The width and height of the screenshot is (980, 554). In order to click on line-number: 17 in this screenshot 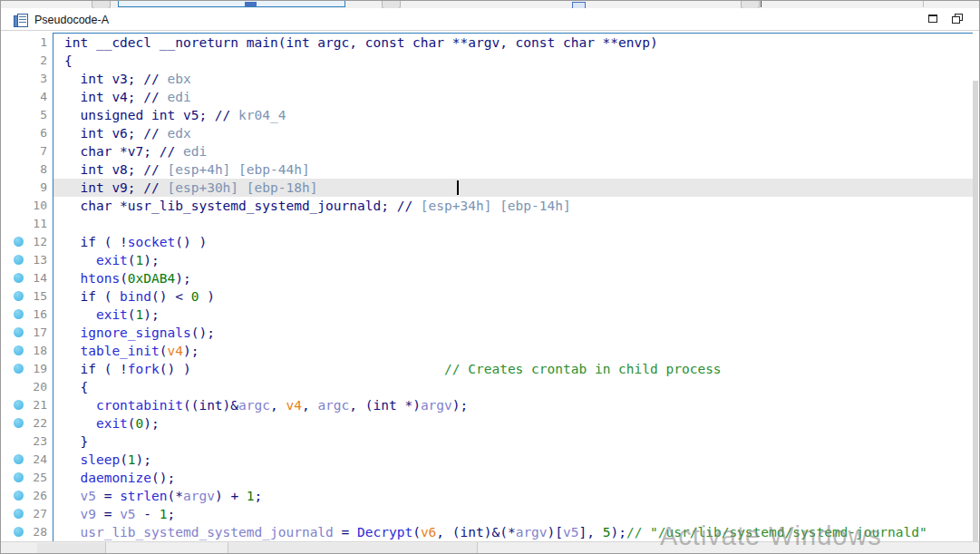, I will do `click(40, 333)`.